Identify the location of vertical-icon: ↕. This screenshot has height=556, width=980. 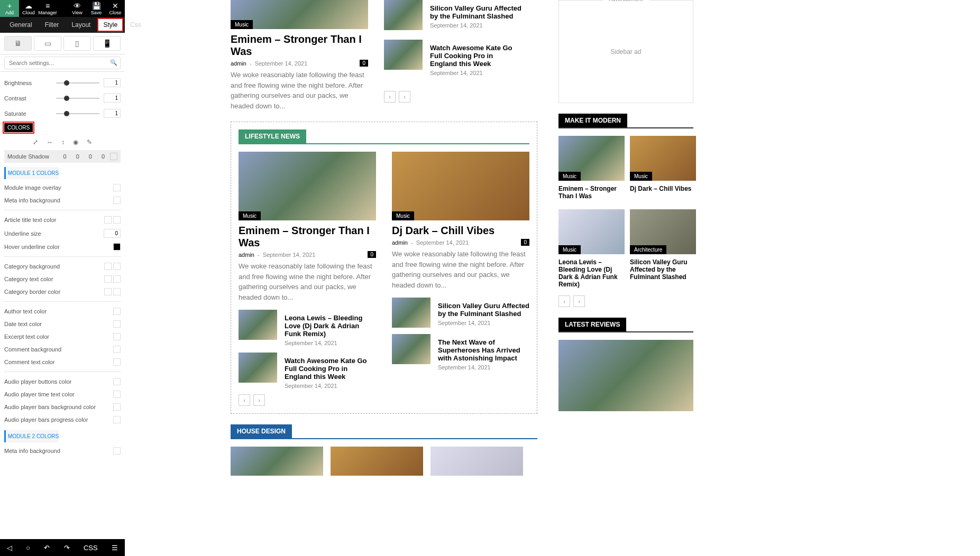
(63, 142).